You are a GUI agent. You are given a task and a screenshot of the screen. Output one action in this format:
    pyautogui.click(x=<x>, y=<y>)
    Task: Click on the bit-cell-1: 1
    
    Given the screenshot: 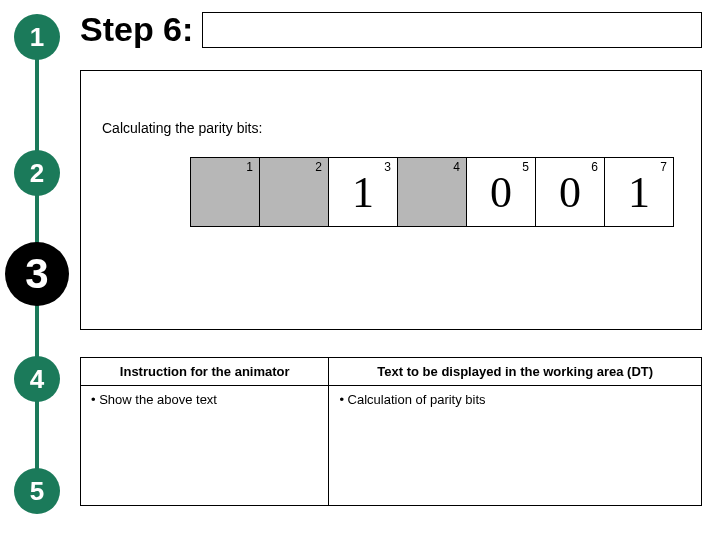 What is the action you would take?
    pyautogui.click(x=225, y=192)
    